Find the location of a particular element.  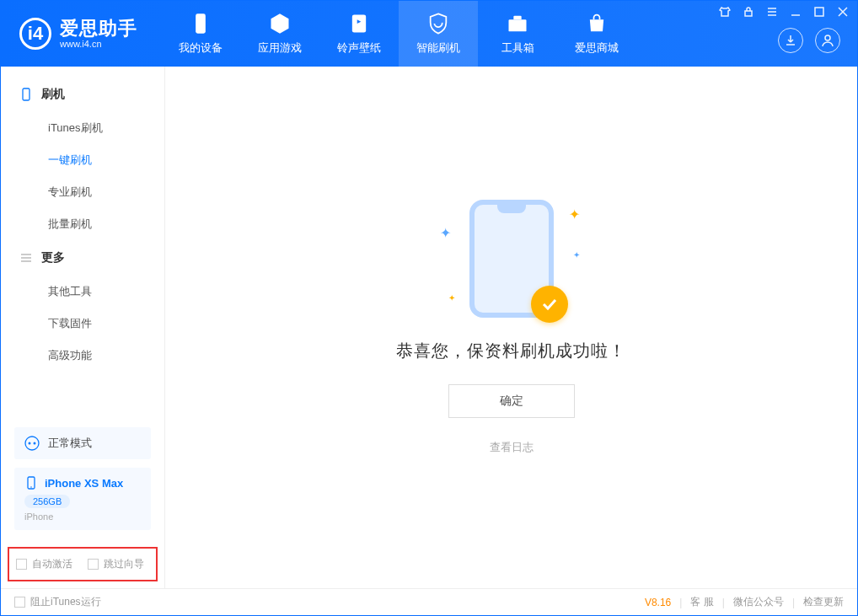

bag-icon is located at coordinates (597, 24).